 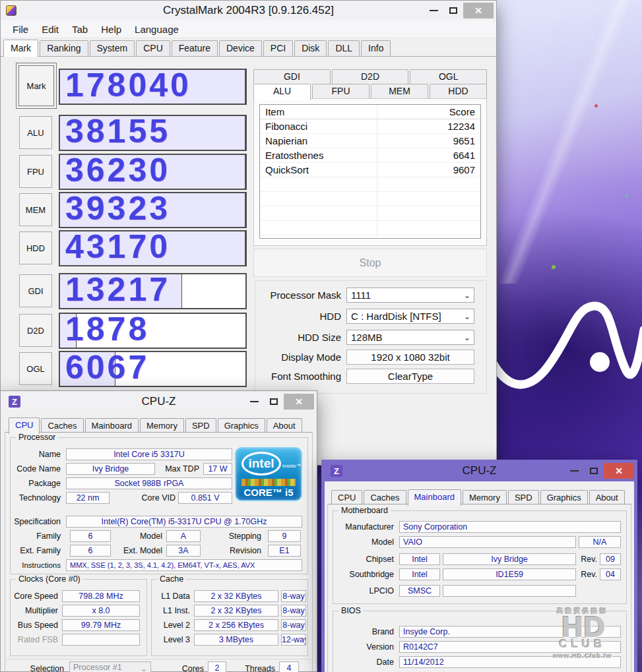 I want to click on result-tab-d2d: D2D, so click(x=371, y=76).